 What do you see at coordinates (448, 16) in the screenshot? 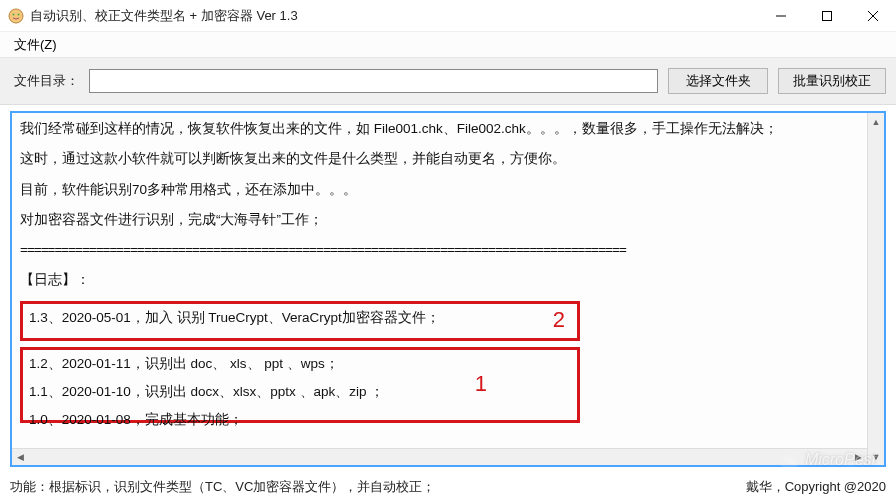
I see `titlebar: 自动识别、校正文件类型名 + 加密容器 Ver 1.3` at bounding box center [448, 16].